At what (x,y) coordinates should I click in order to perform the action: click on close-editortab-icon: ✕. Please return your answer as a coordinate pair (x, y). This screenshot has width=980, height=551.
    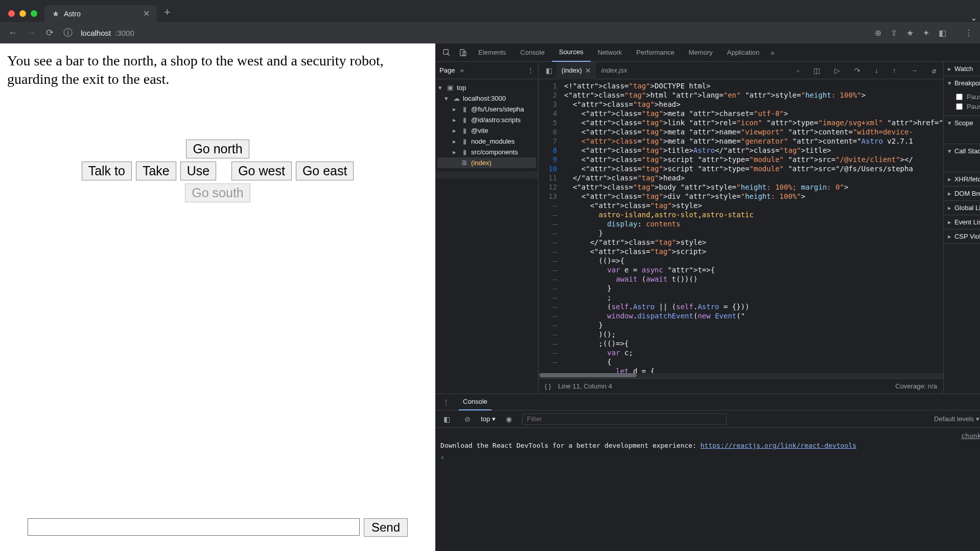
    Looking at the image, I should click on (588, 71).